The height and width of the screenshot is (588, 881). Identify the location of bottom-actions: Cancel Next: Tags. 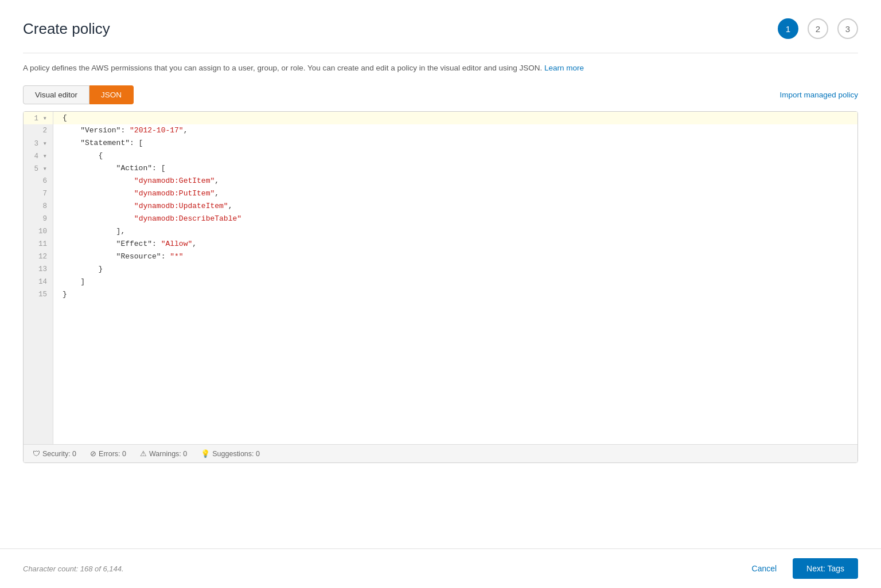
(801, 569).